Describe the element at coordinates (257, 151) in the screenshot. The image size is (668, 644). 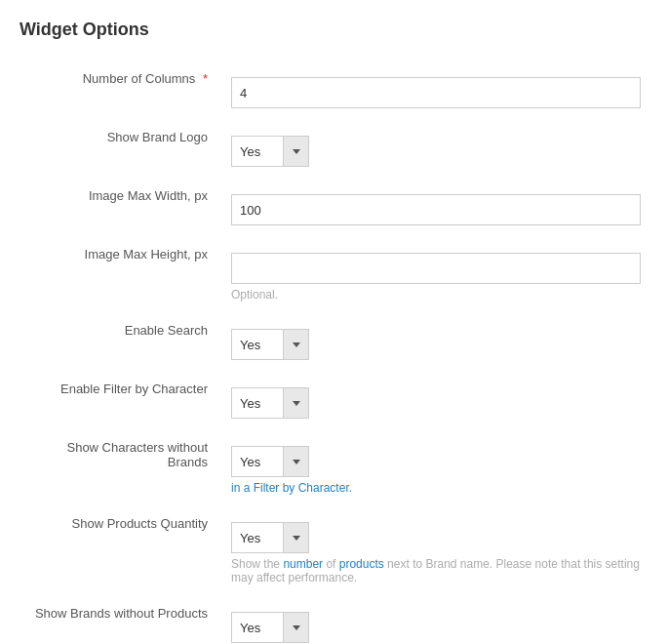
I see `select-show-brand-logo: YesNo` at that location.